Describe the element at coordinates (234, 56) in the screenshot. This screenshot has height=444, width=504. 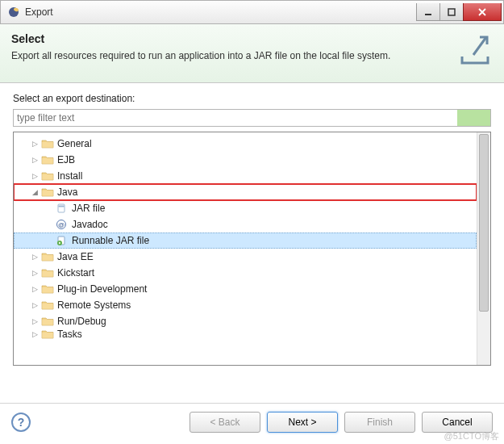
I see `banner-description: Export all resources required to run an …` at that location.